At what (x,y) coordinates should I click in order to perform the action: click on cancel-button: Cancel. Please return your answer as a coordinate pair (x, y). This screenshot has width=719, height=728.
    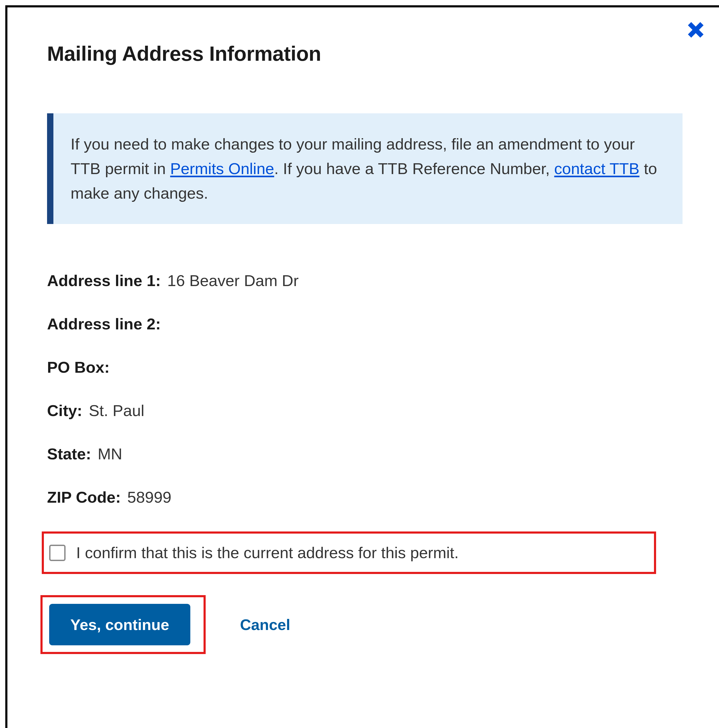
    Looking at the image, I should click on (265, 625).